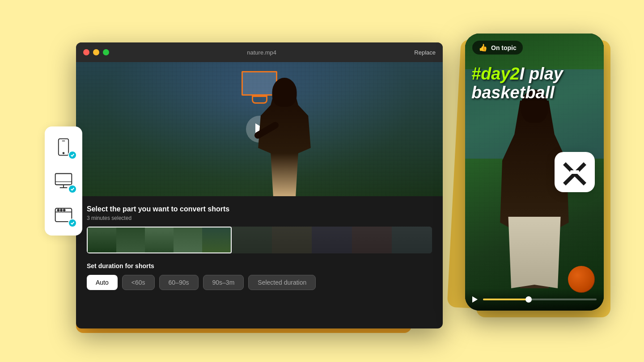 The width and height of the screenshot is (644, 362). What do you see at coordinates (159, 240) in the screenshot?
I see `timeline-selected-region` at bounding box center [159, 240].